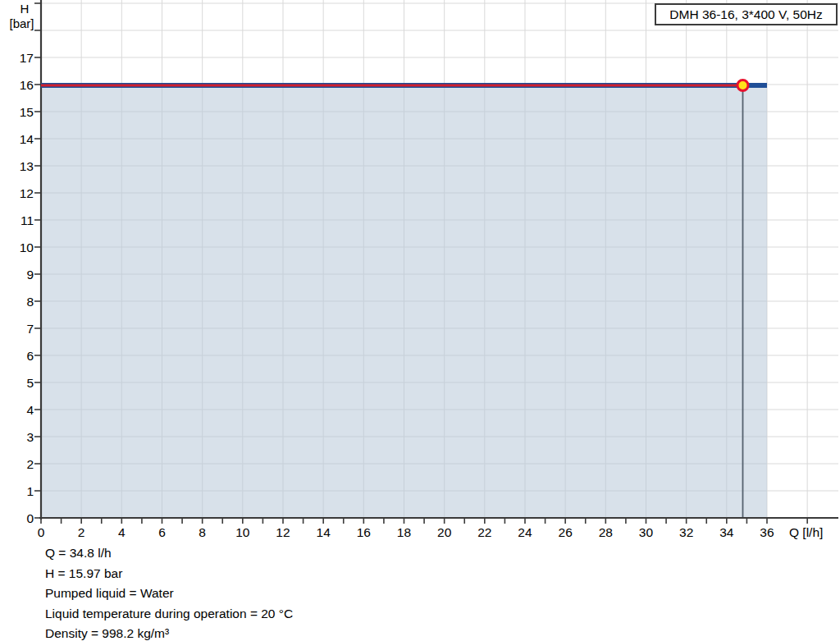 This screenshot has height=641, width=840. I want to click on y-tick-label: 0, so click(30, 519).